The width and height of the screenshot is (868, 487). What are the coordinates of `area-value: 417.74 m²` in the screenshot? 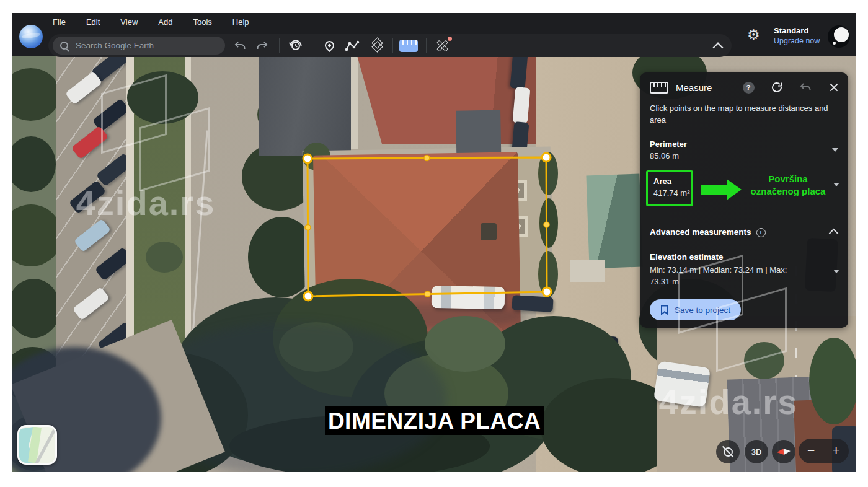 It's located at (672, 193).